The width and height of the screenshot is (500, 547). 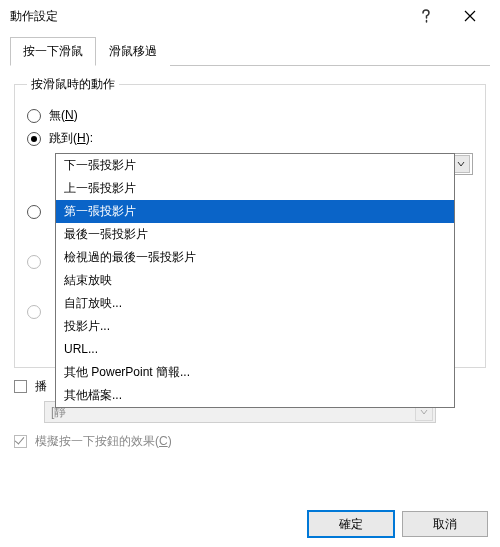 What do you see at coordinates (255, 280) in the screenshot?
I see `list-item: 結束放映` at bounding box center [255, 280].